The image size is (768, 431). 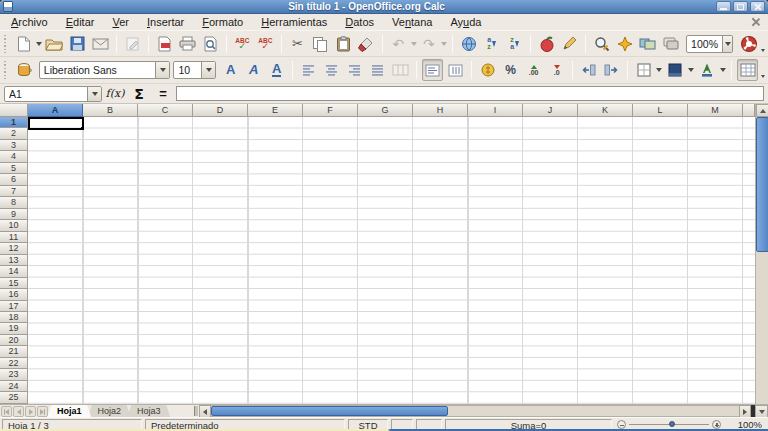 I want to click on insert-chart-icon, so click(x=546, y=44).